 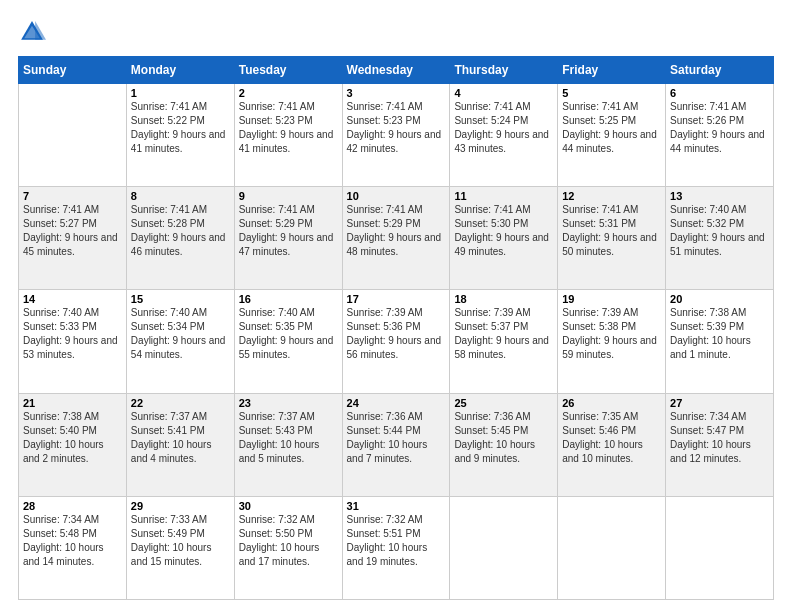 What do you see at coordinates (72, 403) in the screenshot?
I see `day-number: 21` at bounding box center [72, 403].